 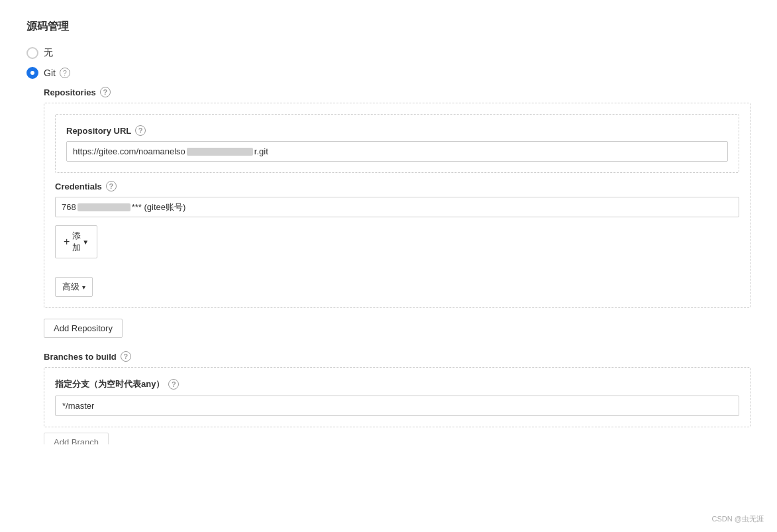 I want to click on branches-label: Branches to build ?, so click(x=397, y=356).